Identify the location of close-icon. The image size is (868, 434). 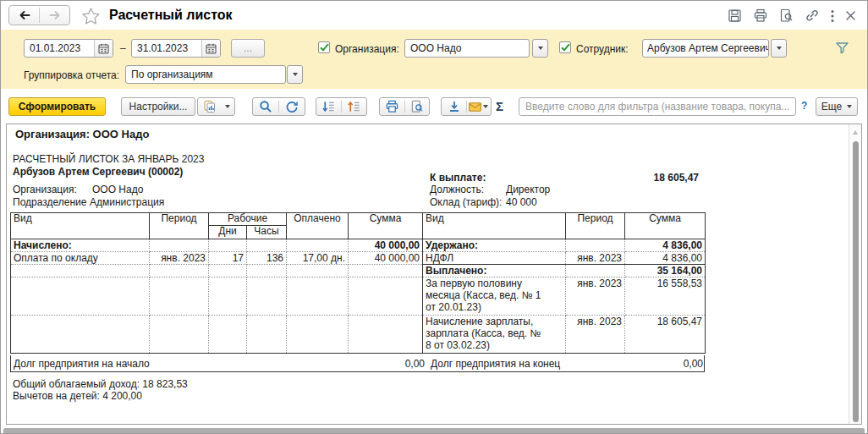
(851, 15).